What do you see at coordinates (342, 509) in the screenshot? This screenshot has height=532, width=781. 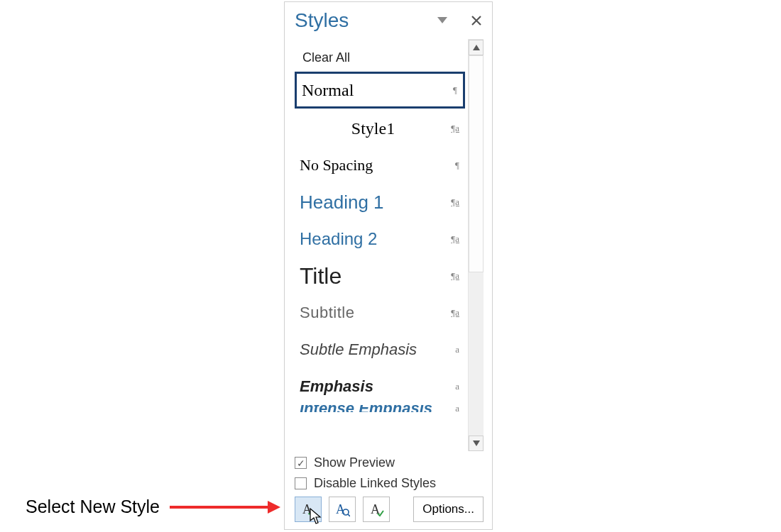 I see `style-inspector-button: A` at bounding box center [342, 509].